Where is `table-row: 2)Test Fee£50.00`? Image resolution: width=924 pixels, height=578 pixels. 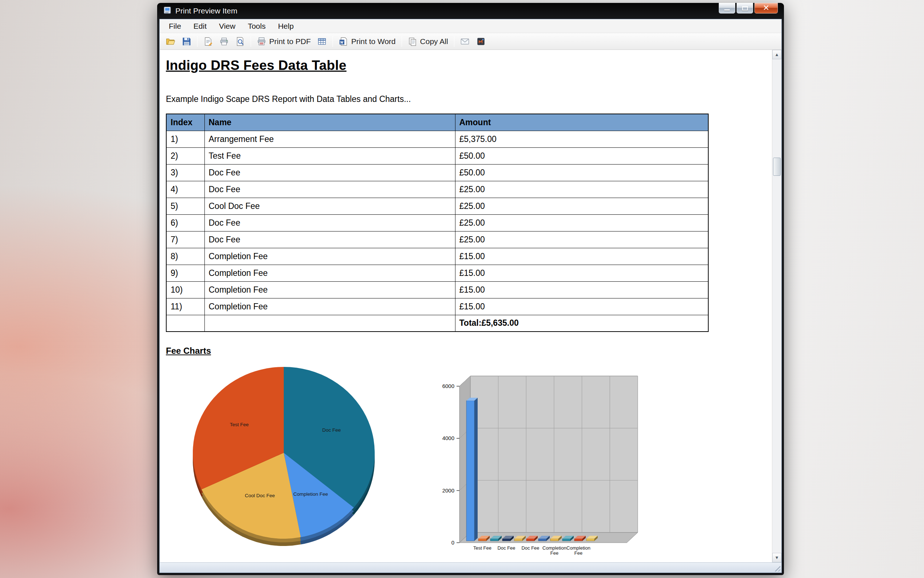
table-row: 2)Test Fee£50.00 is located at coordinates (437, 156).